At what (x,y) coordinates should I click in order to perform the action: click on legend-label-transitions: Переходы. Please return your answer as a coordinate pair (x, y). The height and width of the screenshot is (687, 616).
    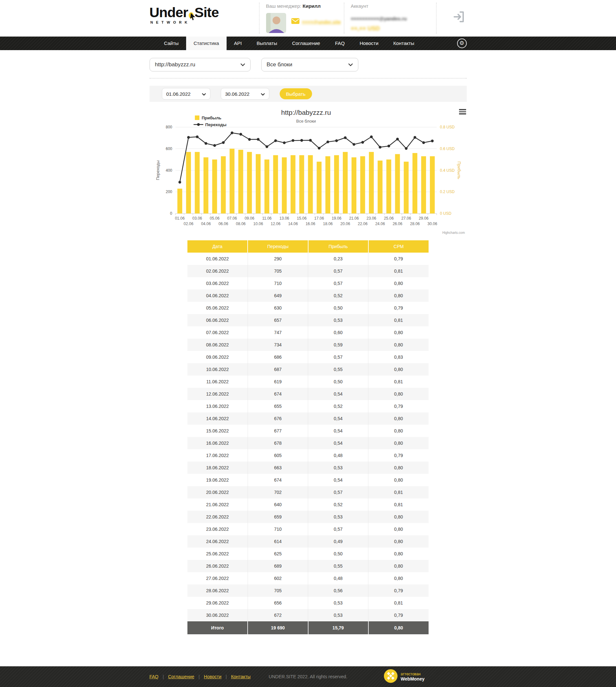
    Looking at the image, I should click on (216, 124).